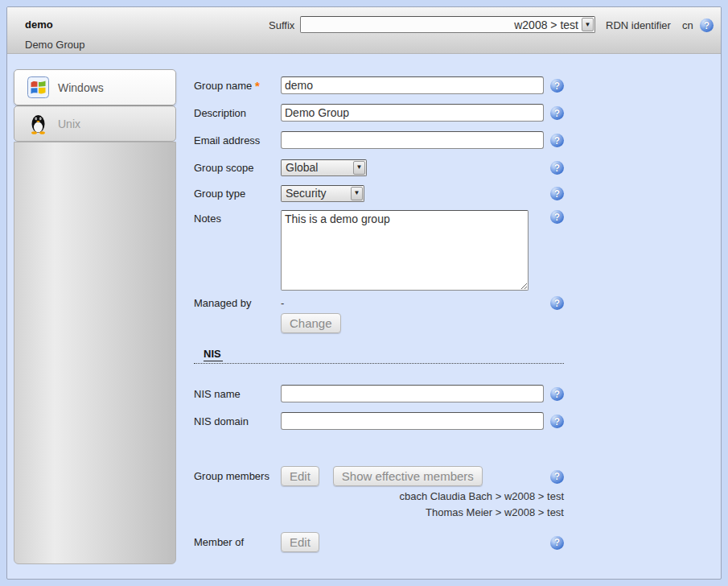 This screenshot has height=586, width=728. Describe the element at coordinates (379, 250) in the screenshot. I see `notes-row: Notes This is a demo group ?` at that location.